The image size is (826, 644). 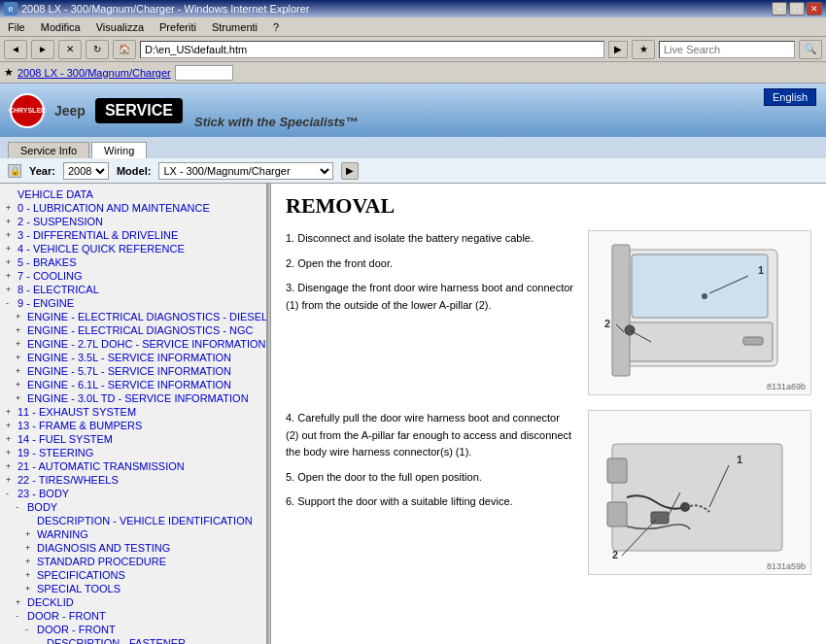 What do you see at coordinates (779, 9) in the screenshot?
I see `minimize-button: –` at bounding box center [779, 9].